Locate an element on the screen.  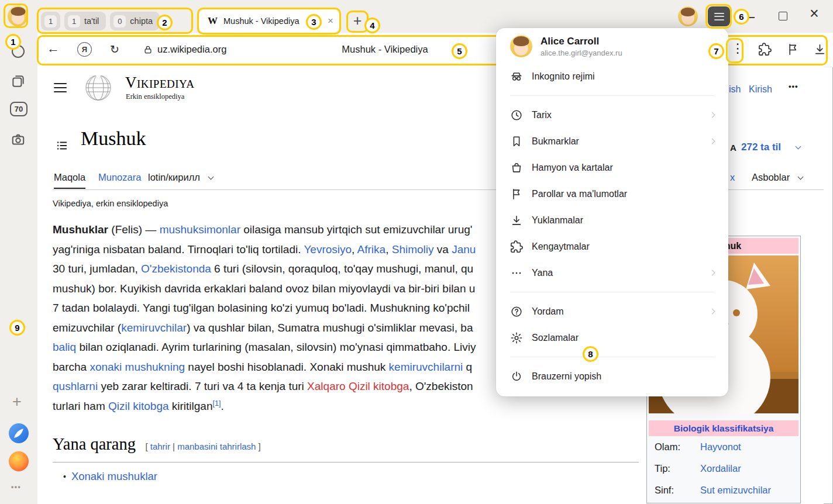
menu-item-downloads: Yuklanmalar is located at coordinates (612, 220).